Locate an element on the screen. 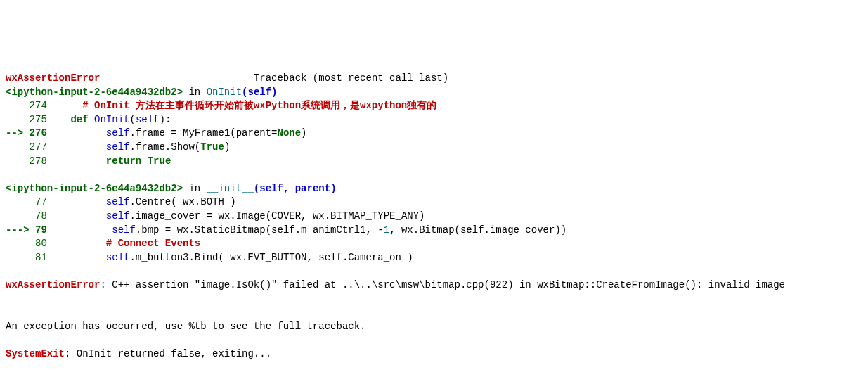 This screenshot has height=377, width=868. systemexit-msg: OnInit returned false, exiting... is located at coordinates (174, 354).